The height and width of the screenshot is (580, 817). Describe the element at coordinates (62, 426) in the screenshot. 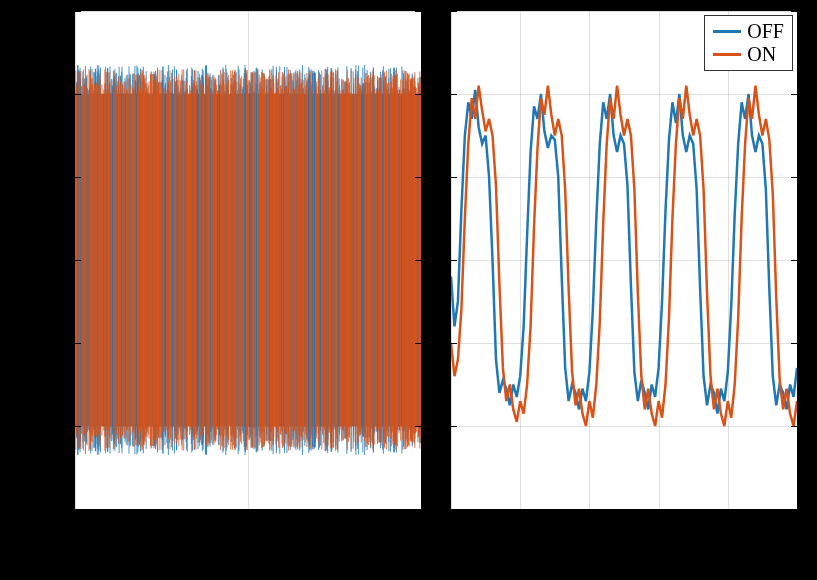

I see `ytick-m2: -2` at that location.